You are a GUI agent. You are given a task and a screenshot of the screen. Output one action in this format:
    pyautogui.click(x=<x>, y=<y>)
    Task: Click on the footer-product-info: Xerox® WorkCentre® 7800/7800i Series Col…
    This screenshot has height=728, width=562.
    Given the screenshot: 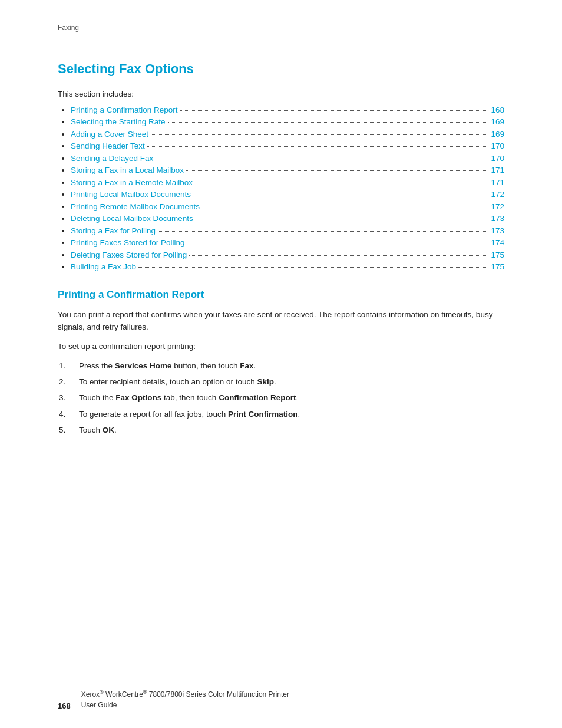 What is the action you would take?
    pyautogui.click(x=185, y=699)
    